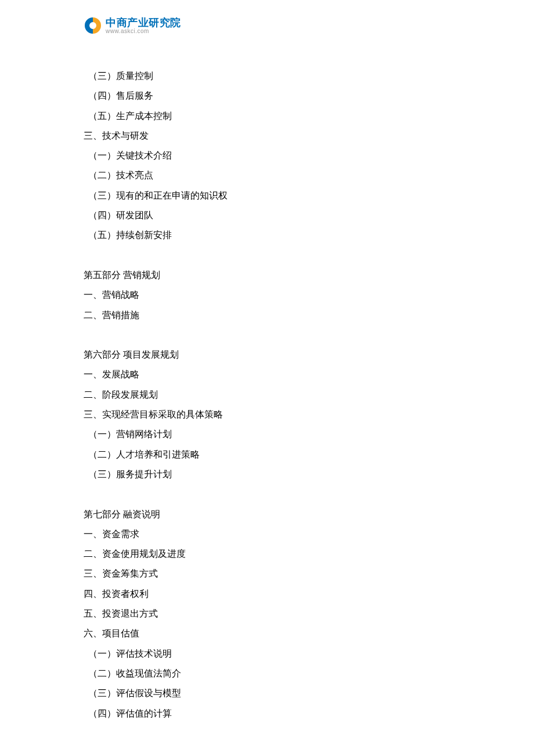 The width and height of the screenshot is (534, 756). I want to click on toc-line: 四、投资者权利, so click(267, 594).